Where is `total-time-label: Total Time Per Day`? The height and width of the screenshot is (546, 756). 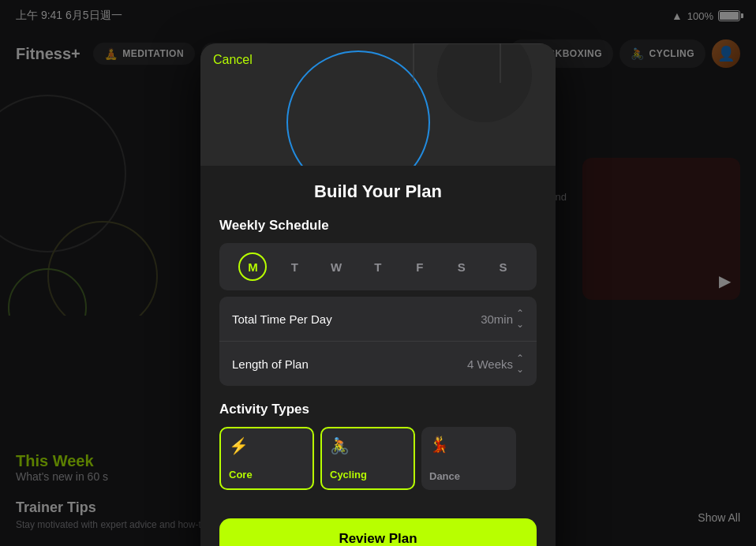 total-time-label: Total Time Per Day is located at coordinates (283, 319).